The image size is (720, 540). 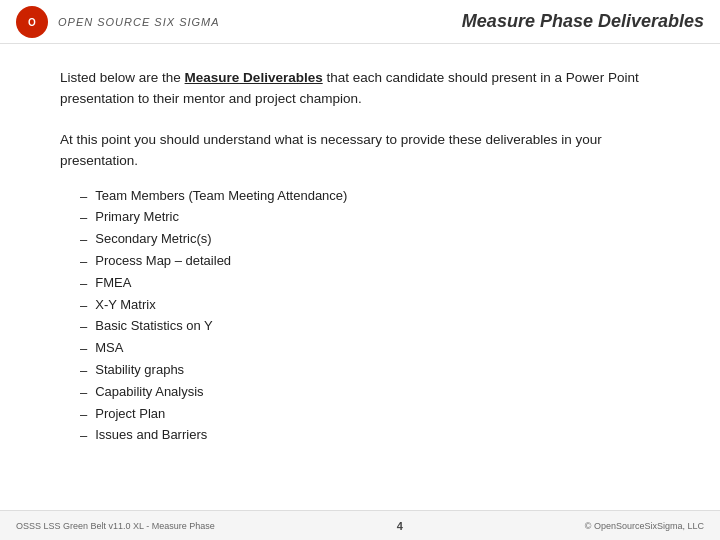 I want to click on list-item-text: Team Members (Team Meeting Attendance), so click(x=221, y=196).